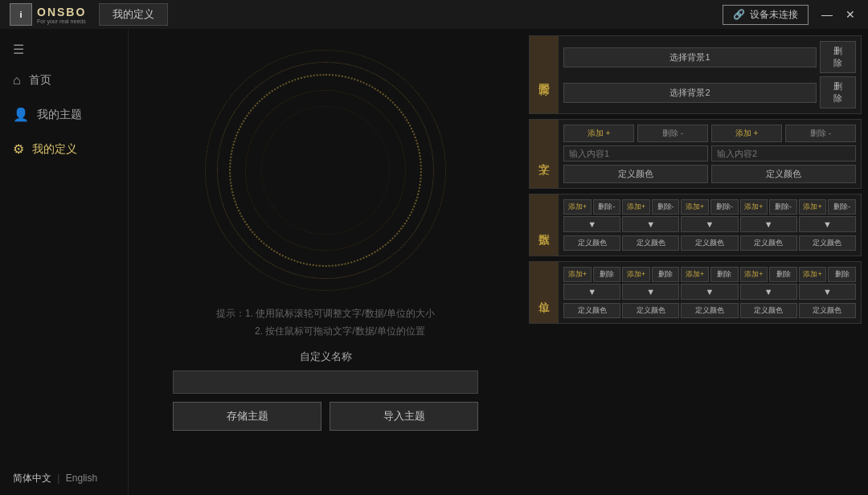 The image size is (868, 495). I want to click on unit-dropdown4-button: ▼, so click(768, 292).